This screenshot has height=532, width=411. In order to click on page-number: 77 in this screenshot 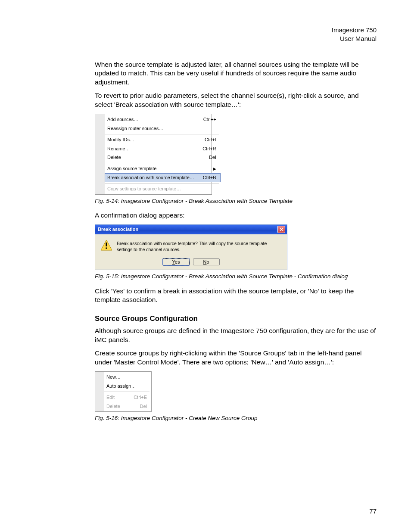, I will do `click(373, 511)`.